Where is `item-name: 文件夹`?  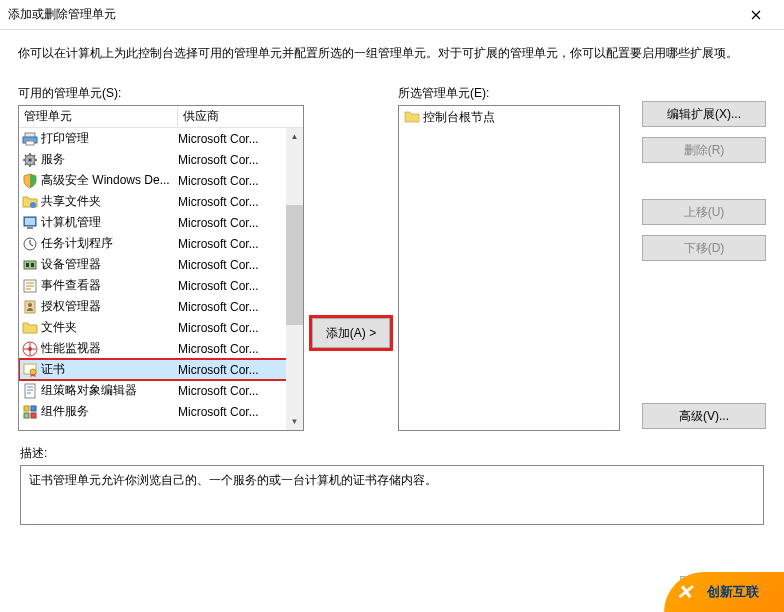 item-name: 文件夹 is located at coordinates (110, 328).